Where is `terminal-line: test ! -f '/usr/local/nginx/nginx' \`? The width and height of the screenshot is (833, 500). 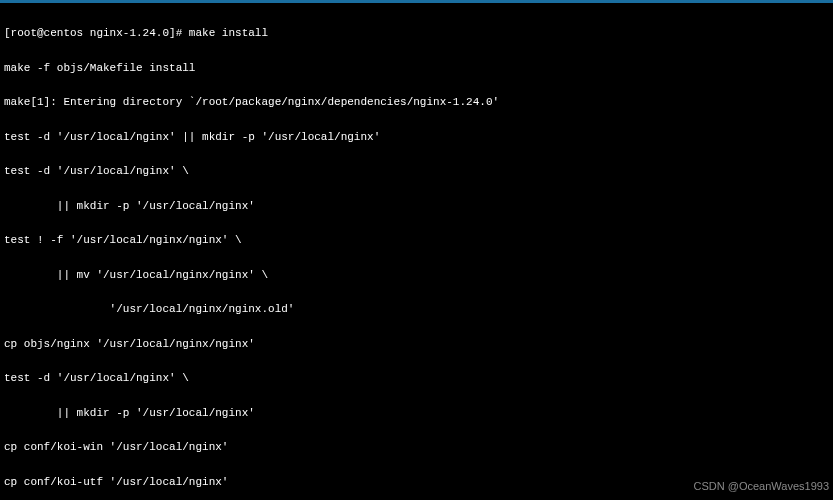
terminal-line: test ! -f '/usr/local/nginx/nginx' \ is located at coordinates (416, 241).